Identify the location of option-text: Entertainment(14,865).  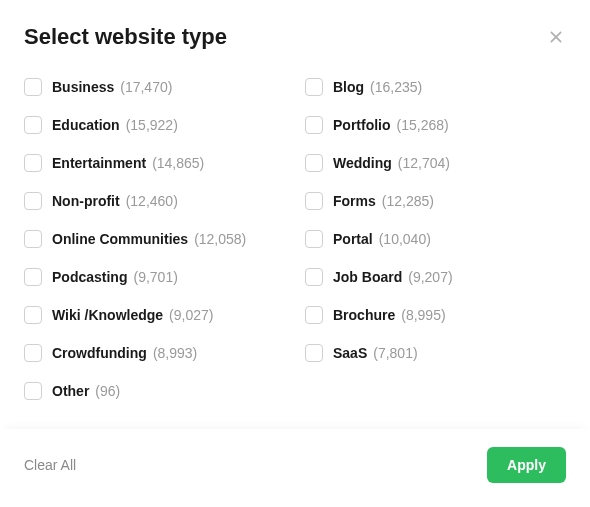
(128, 163).